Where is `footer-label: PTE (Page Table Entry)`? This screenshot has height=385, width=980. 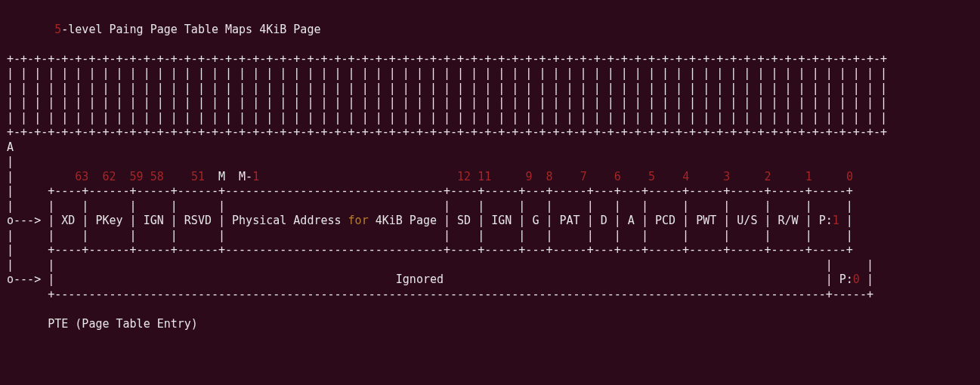
footer-label: PTE (Page Table Entry) is located at coordinates (99, 324).